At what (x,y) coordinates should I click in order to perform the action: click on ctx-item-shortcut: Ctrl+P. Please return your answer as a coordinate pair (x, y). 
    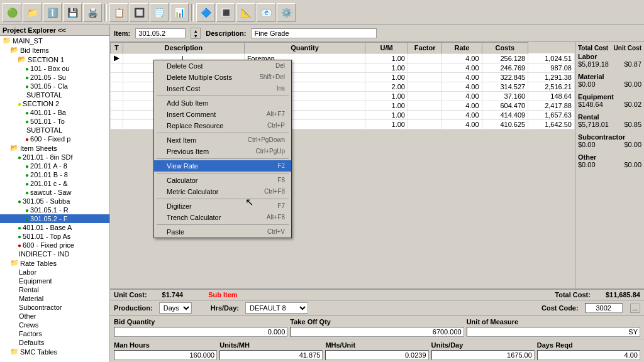
    Looking at the image, I should click on (276, 126).